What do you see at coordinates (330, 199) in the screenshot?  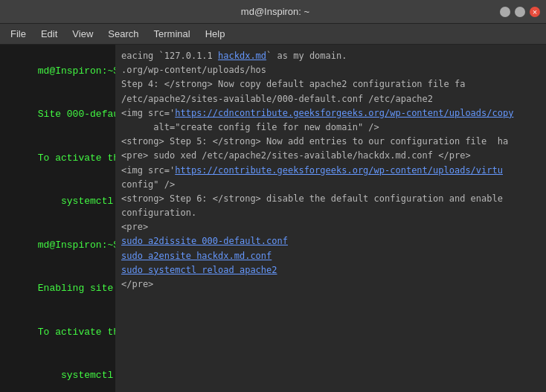 I see `right-line-17: <strong> Step 6: </strong> disable the d…` at bounding box center [330, 199].